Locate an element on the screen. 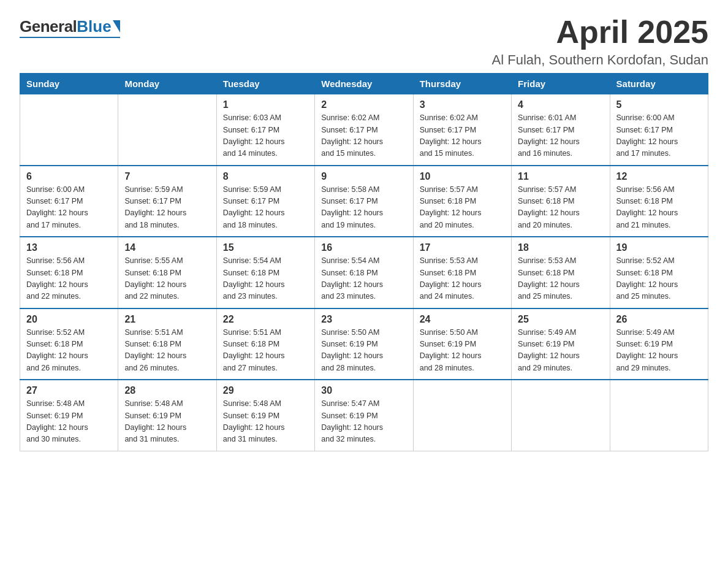 Image resolution: width=728 pixels, height=563 pixels. calendar-week-row: 6Sunrise: 6:00 AM Sunset: 6:17 PM Daylig… is located at coordinates (364, 201).